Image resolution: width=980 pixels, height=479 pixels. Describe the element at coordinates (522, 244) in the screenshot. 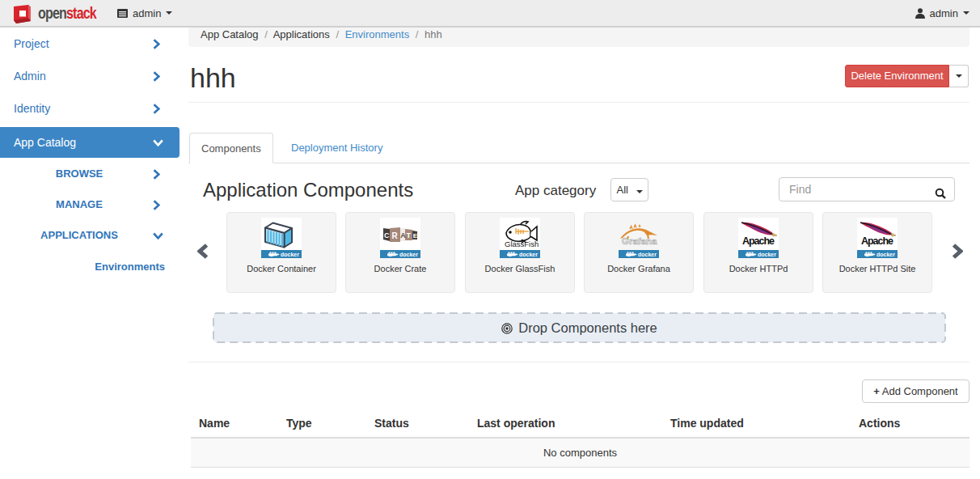

I see `svg-text: GlassFish` at that location.